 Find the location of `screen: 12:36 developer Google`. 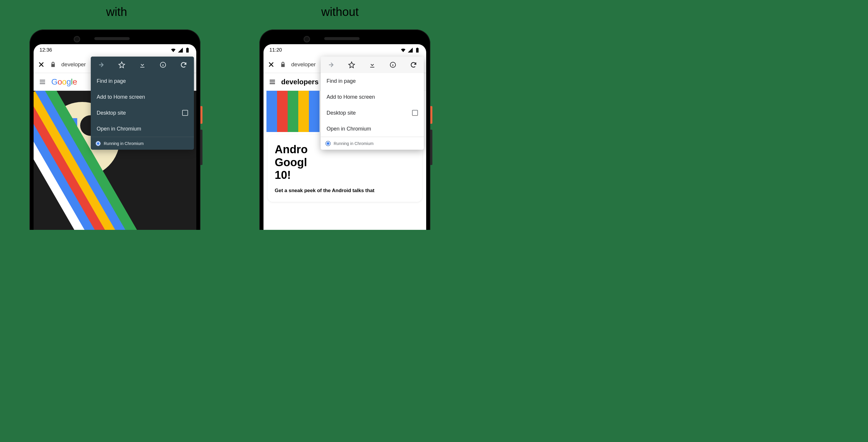

screen: 12:36 developer Google is located at coordinates (115, 137).